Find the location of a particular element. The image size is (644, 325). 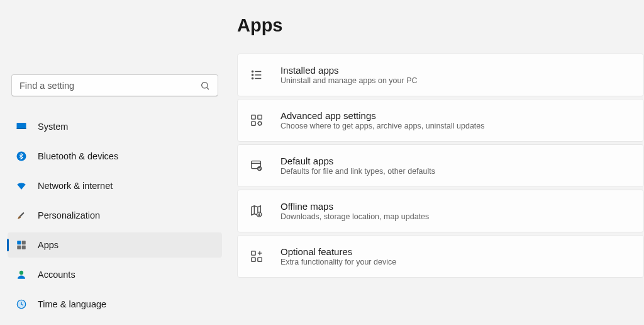

card-desc: Defaults for file and link types, other … is located at coordinates (358, 171).